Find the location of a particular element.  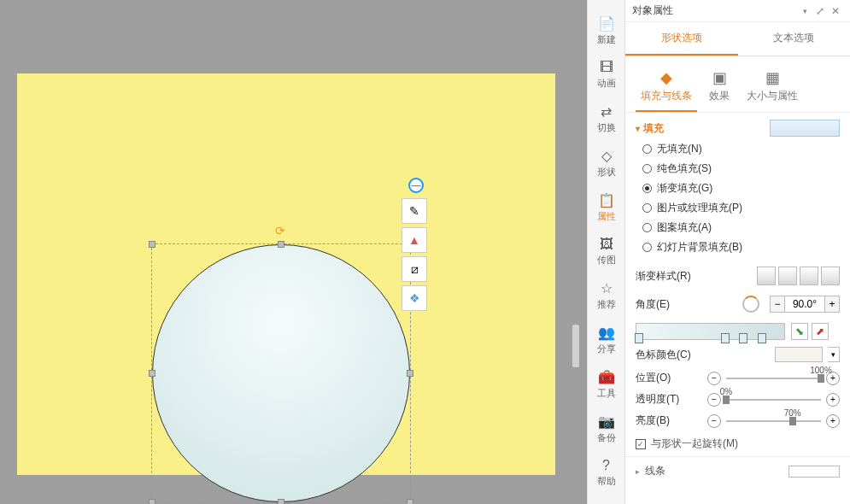

gradient-style-label: 渐变样式(R) is located at coordinates (669, 277).